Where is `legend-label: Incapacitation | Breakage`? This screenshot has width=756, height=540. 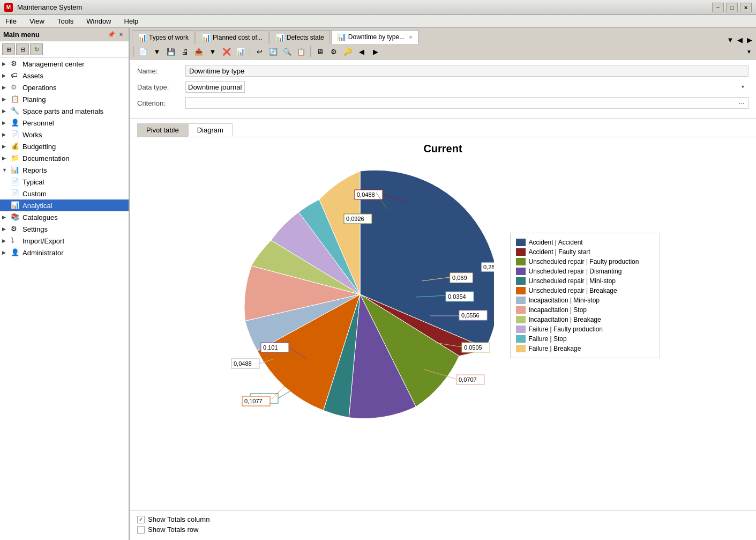 legend-label: Incapacitation | Breakage is located at coordinates (565, 320).